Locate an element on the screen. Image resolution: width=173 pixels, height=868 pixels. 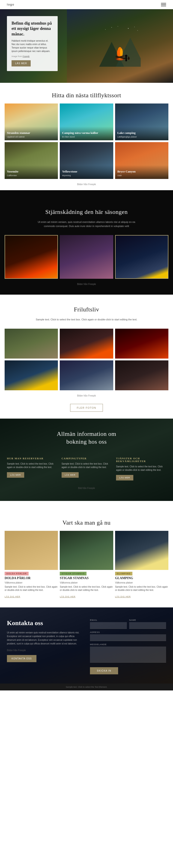
hero-body: Habitant morbi tristique senectus et. Ne… is located at coordinates (32, 46).